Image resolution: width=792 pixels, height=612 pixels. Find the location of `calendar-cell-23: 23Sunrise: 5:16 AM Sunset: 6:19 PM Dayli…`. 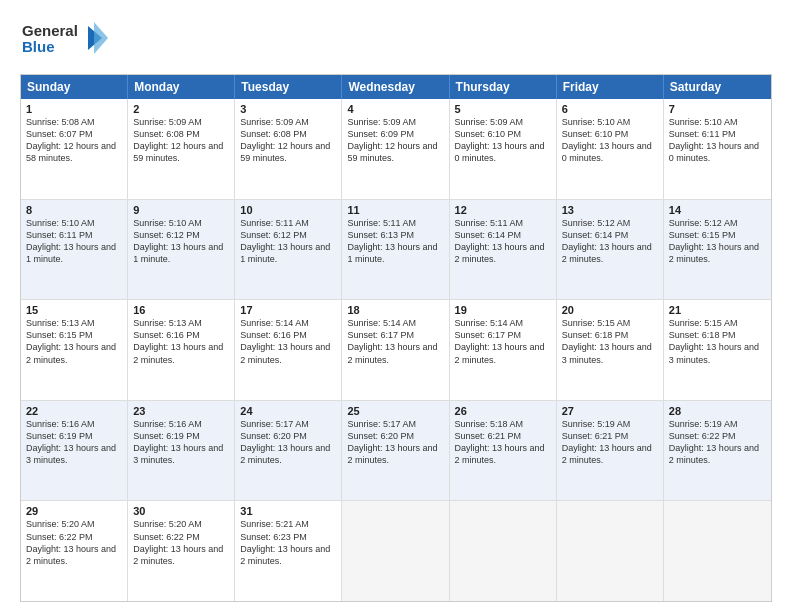

calendar-cell-23: 23Sunrise: 5:16 AM Sunset: 6:19 PM Dayli… is located at coordinates (182, 451).